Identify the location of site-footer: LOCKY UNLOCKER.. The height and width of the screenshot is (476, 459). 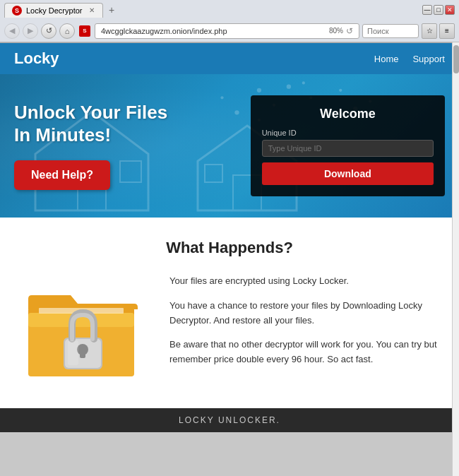
(230, 420).